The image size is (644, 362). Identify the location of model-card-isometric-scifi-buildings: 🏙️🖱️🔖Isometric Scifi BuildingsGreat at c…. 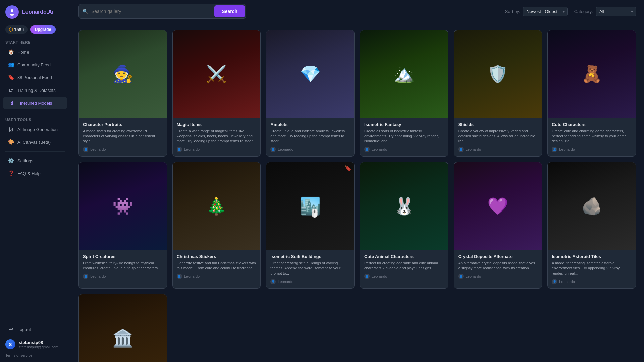
(310, 225).